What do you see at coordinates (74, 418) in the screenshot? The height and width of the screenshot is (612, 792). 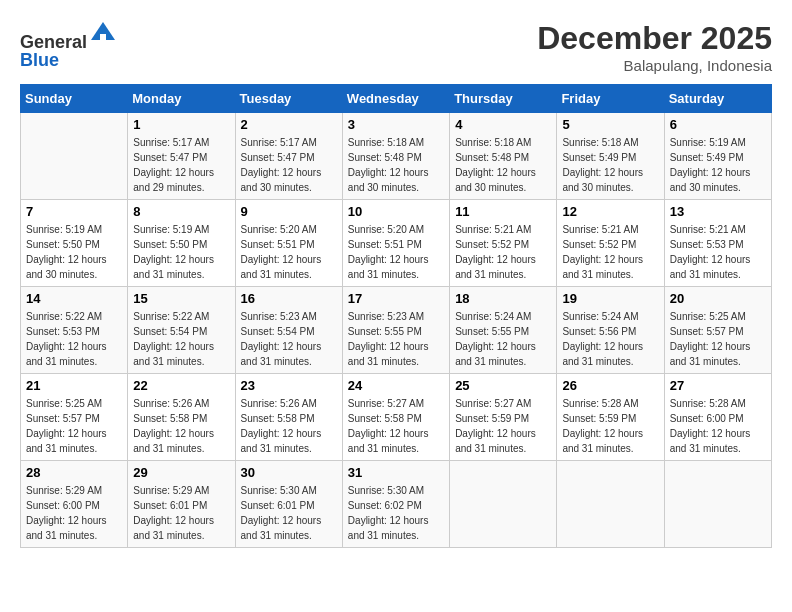 I see `calendar-cell: 21Sunrise: 5:25 AMSunset: 5:57 PMDayligh…` at bounding box center [74, 418].